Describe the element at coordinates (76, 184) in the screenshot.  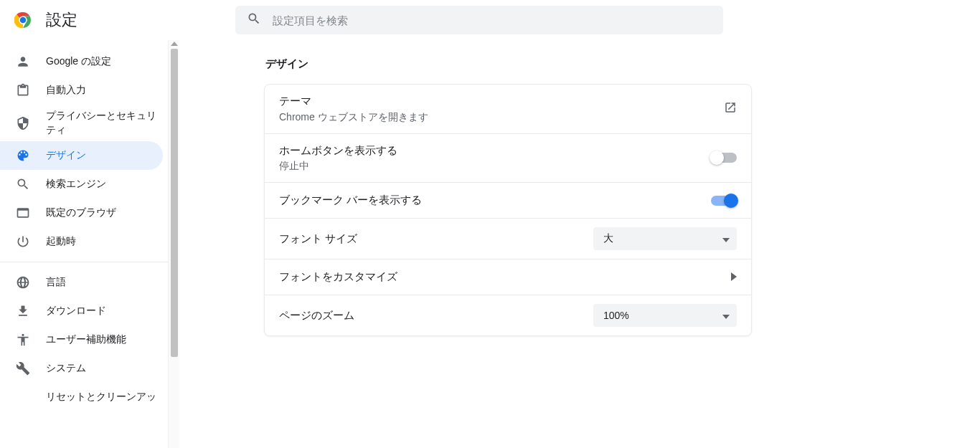
I see `sidebar-item-label: 検索エンジン` at that location.